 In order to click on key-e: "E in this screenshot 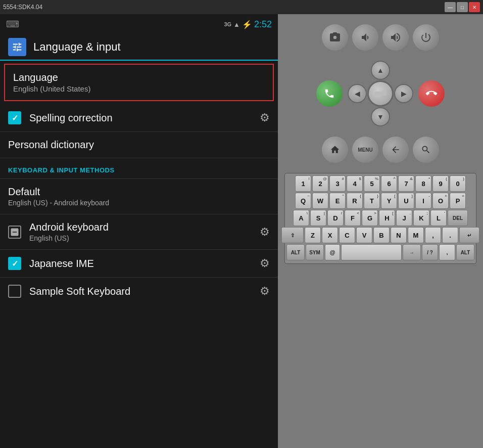, I will do `click(337, 201)`.